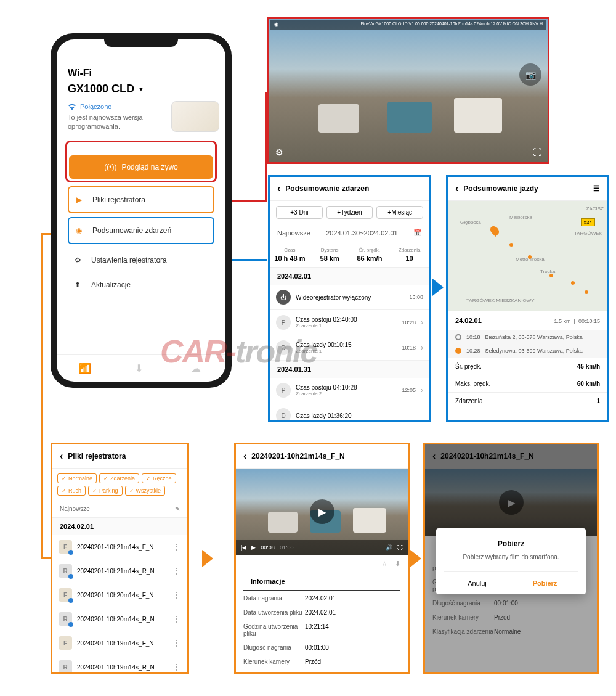  I want to click on file-row: F 20240201-10h19m14s_F_N ⋮, so click(120, 644).